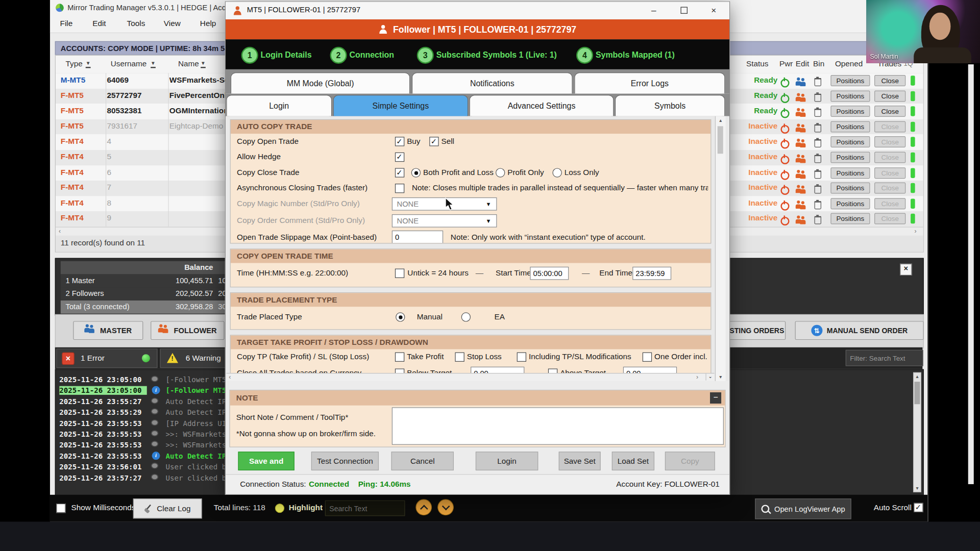  I want to click on master-button: MASTER, so click(108, 331).